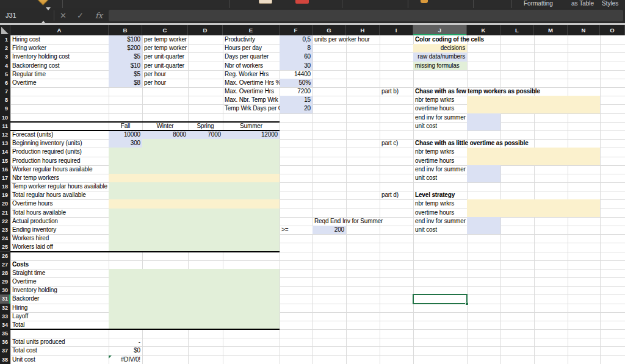 The image size is (625, 364). What do you see at coordinates (5, 161) in the screenshot?
I see `row-header-15: 15` at bounding box center [5, 161].